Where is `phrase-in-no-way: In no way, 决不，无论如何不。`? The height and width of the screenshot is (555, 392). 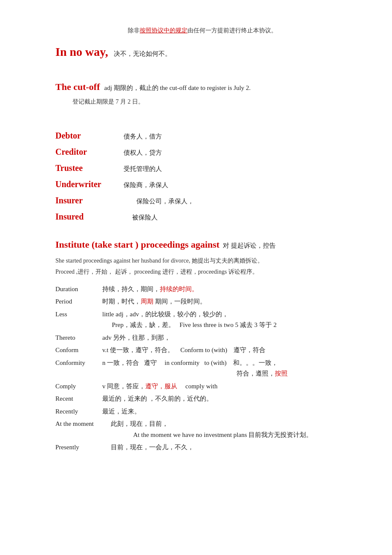
phrase-in-no-way: In no way, 决不，无论如何不。 is located at coordinates (202, 52).